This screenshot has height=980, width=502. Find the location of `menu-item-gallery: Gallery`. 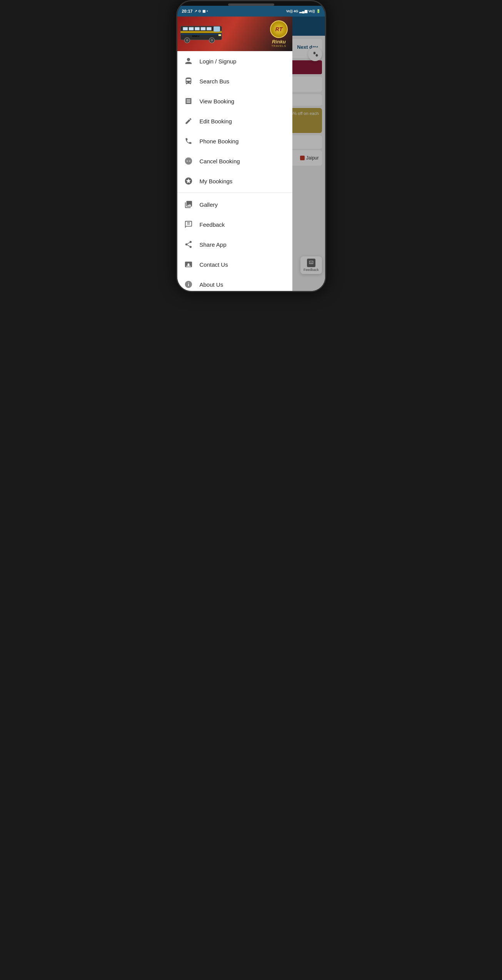

menu-item-gallery: Gallery is located at coordinates (235, 204).